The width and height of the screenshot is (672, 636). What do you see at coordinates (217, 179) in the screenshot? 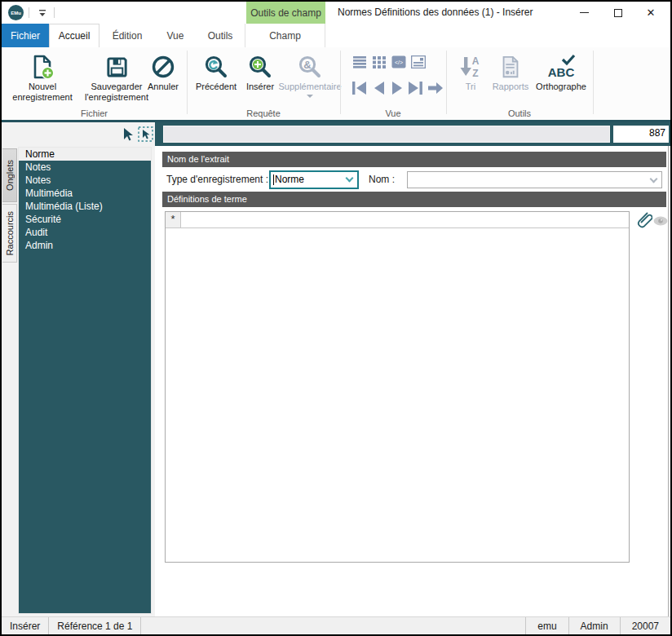
I see `record-type-label: Type d'enregistrement :` at bounding box center [217, 179].